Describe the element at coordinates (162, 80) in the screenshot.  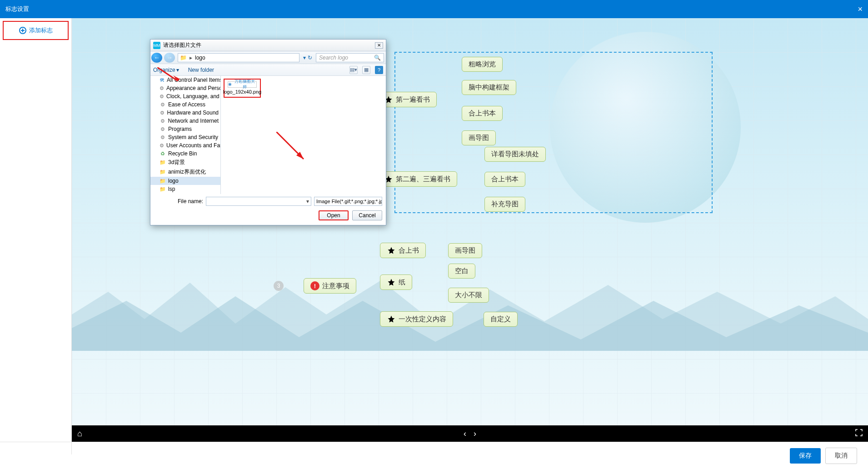
I see `cp-icon: 🛠` at that location.